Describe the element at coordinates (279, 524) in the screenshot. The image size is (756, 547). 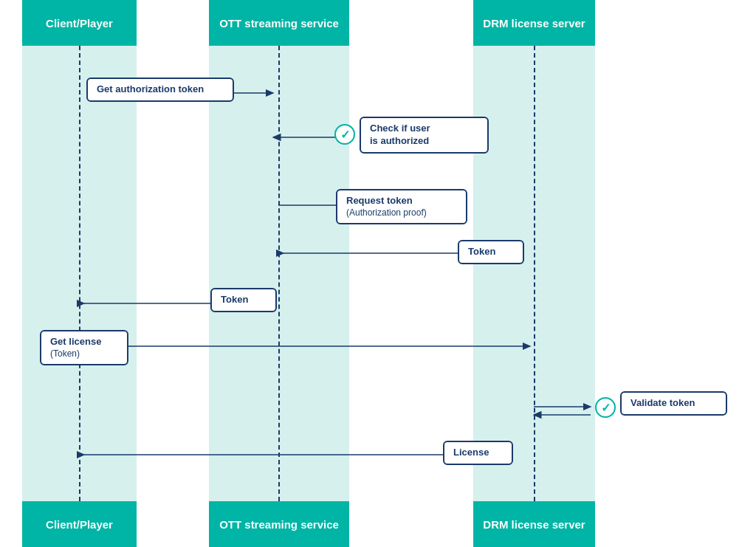
I see `footer-ott: OTT streaming service` at that location.